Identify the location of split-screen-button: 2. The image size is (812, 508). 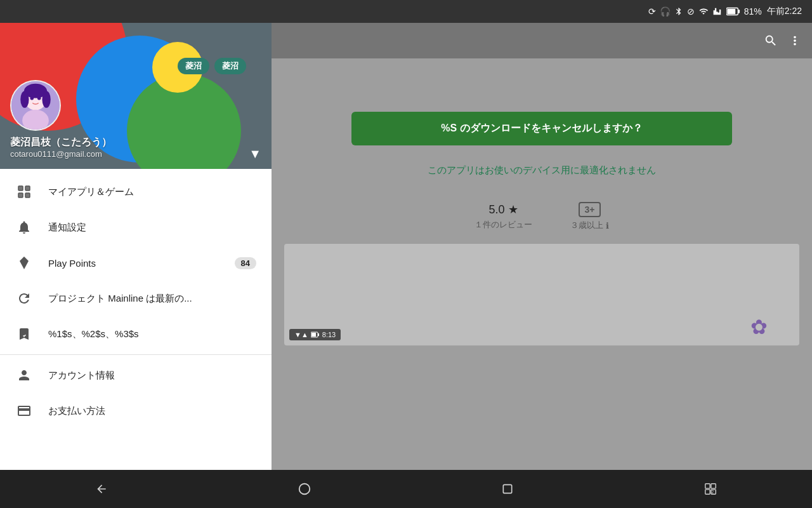
(710, 489).